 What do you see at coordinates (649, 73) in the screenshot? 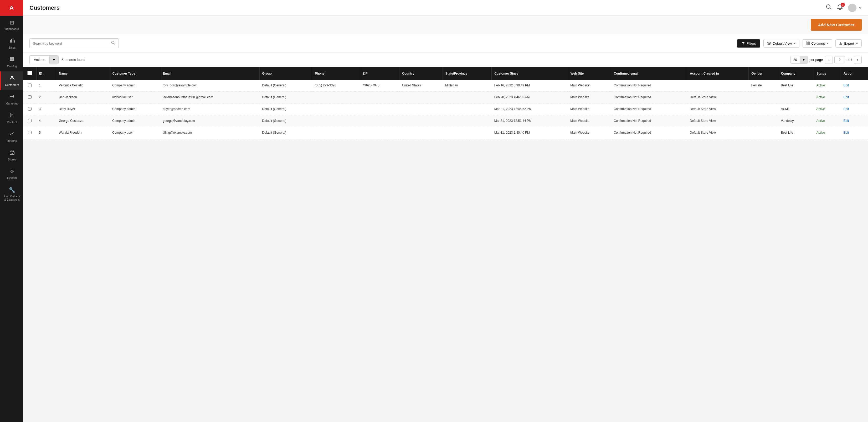
I see `th-confirmed-email: Confirmed email` at bounding box center [649, 73].